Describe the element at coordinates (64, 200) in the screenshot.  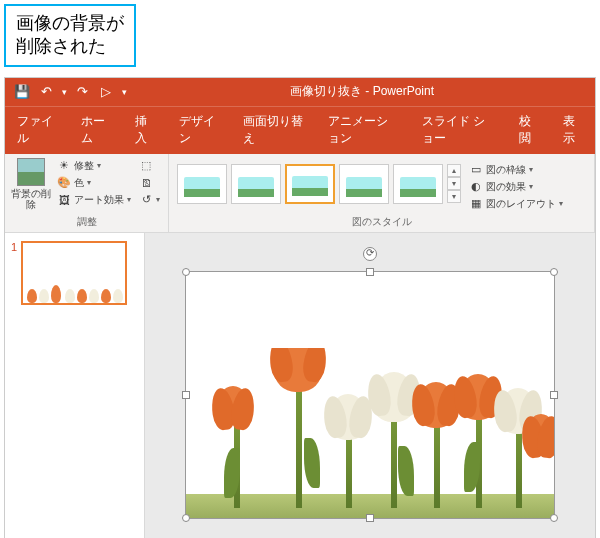
I see `picture-icon: 🖼` at that location.